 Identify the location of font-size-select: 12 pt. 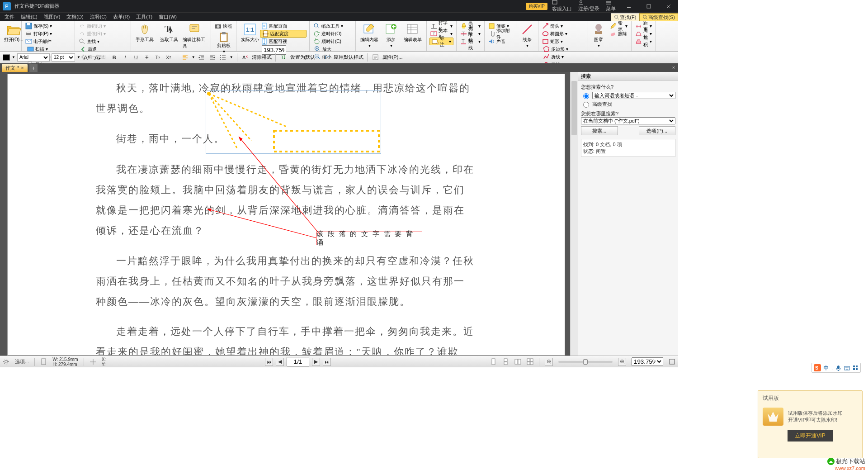
(63, 57).